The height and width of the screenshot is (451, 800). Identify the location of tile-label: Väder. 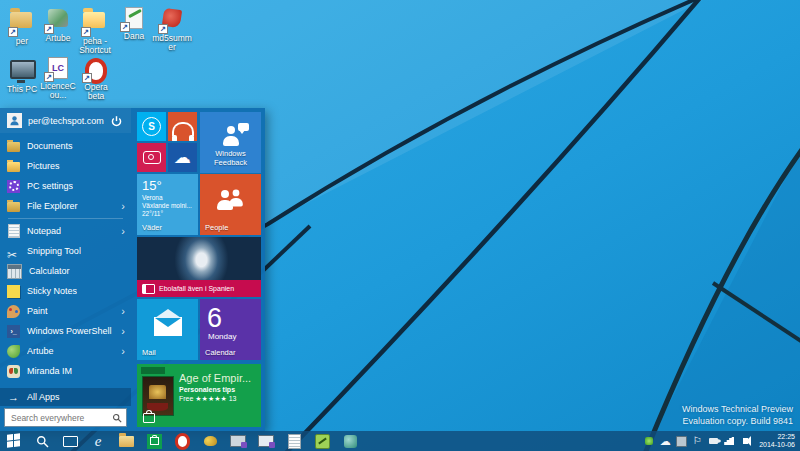
(152, 228).